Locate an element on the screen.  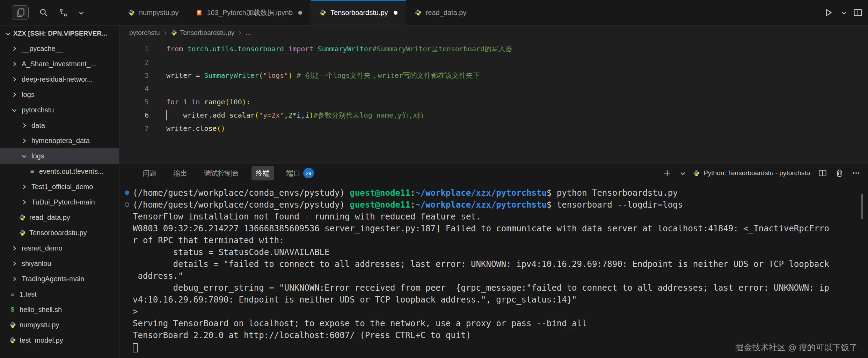
code-token: #SummaryWriter是tensorboard的写入器 is located at coordinates (442, 49).